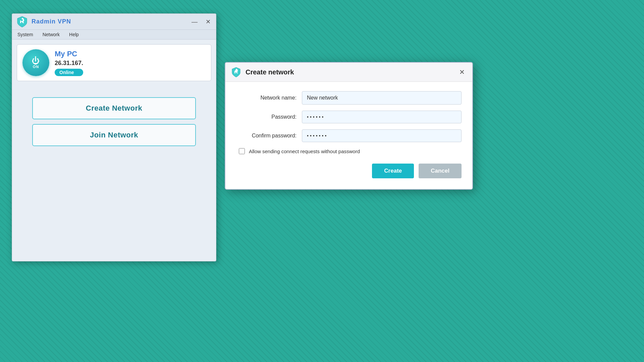 The width and height of the screenshot is (644, 362). Describe the element at coordinates (393, 171) in the screenshot. I see `create-button: Create` at that location.